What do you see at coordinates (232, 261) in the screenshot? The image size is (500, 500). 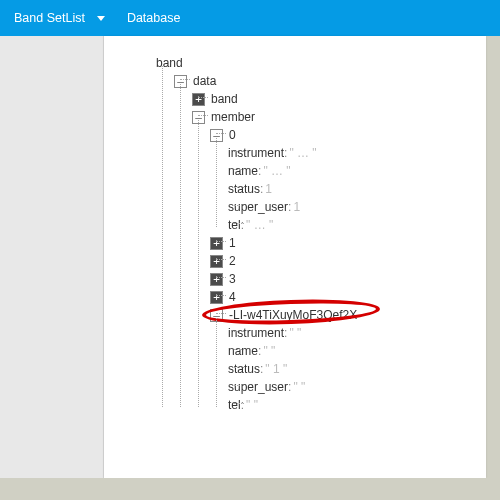 I see `node-key: 2` at bounding box center [232, 261].